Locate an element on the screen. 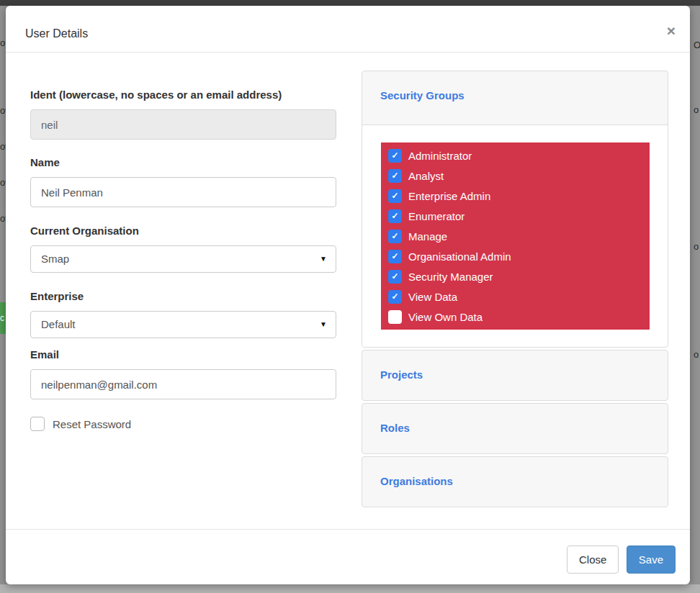 Image resolution: width=700 pixels, height=593 pixels. background-top-bar is located at coordinates (350, 3).